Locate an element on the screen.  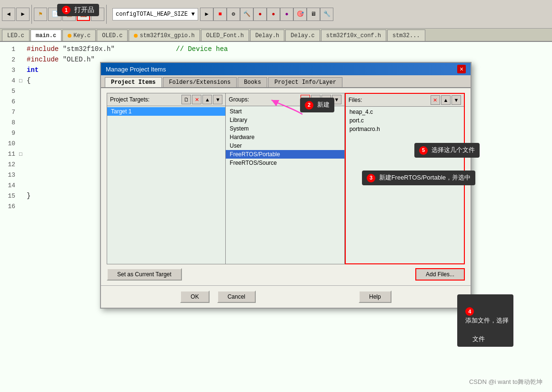
targets-delete-btn: ✕ is located at coordinates (197, 100).